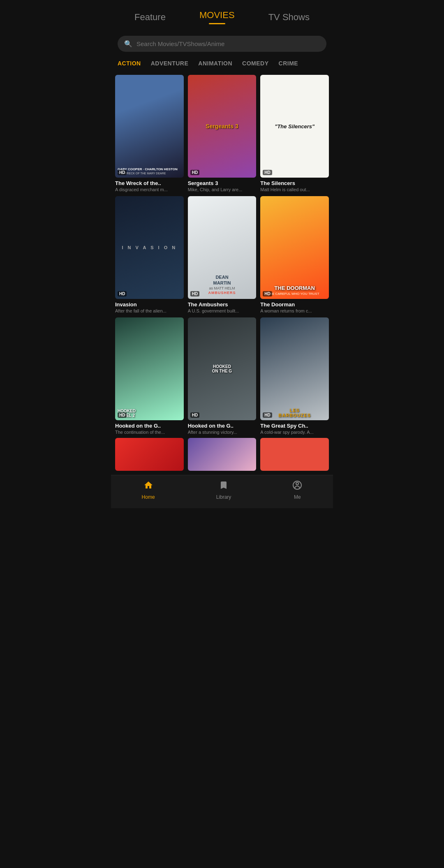 This screenshot has width=444, height=868. Describe the element at coordinates (222, 311) in the screenshot. I see `movie-description: A U.S. government built...` at that location.